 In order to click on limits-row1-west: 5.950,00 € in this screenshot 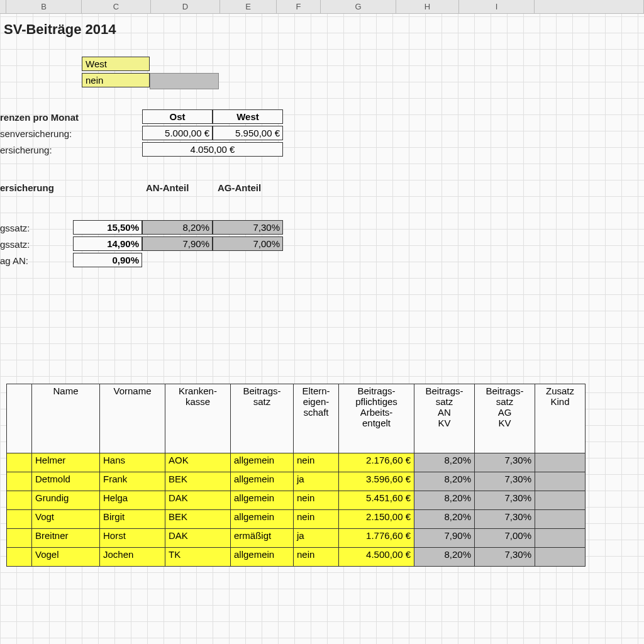, I will do `click(248, 133)`.